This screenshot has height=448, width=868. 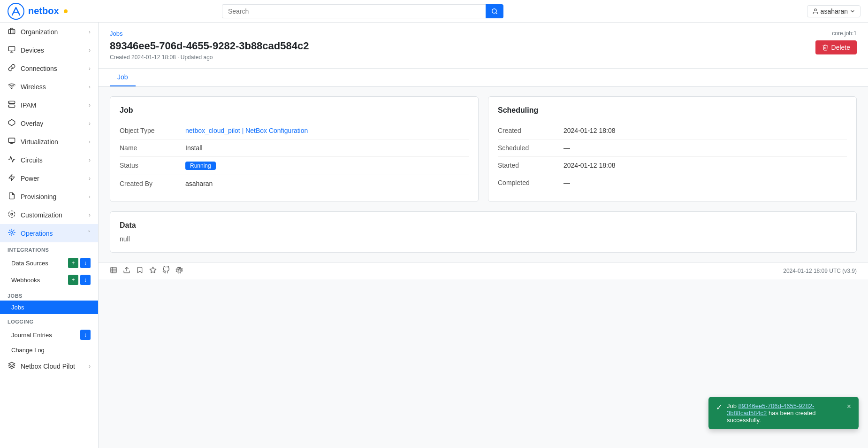 What do you see at coordinates (820, 271) in the screenshot?
I see `footer-timestamp: 2024-01-12 18:09 UTC (v3.9)` at bounding box center [820, 271].